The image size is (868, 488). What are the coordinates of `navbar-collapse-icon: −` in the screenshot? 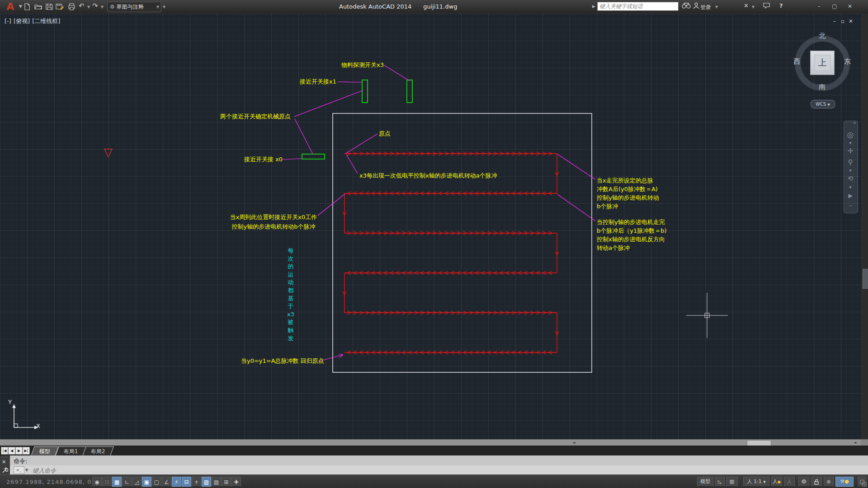 It's located at (850, 206).